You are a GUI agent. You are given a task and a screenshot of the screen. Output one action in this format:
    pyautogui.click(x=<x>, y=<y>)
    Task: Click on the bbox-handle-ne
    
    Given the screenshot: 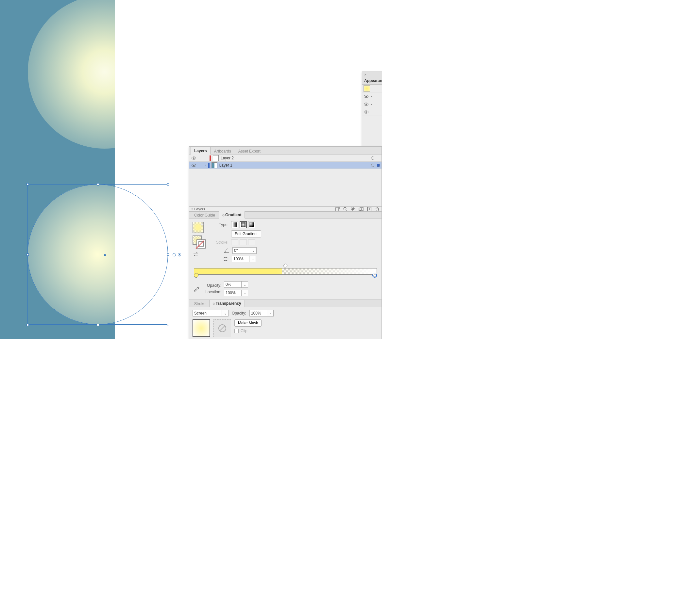 What is the action you would take?
    pyautogui.click(x=168, y=184)
    